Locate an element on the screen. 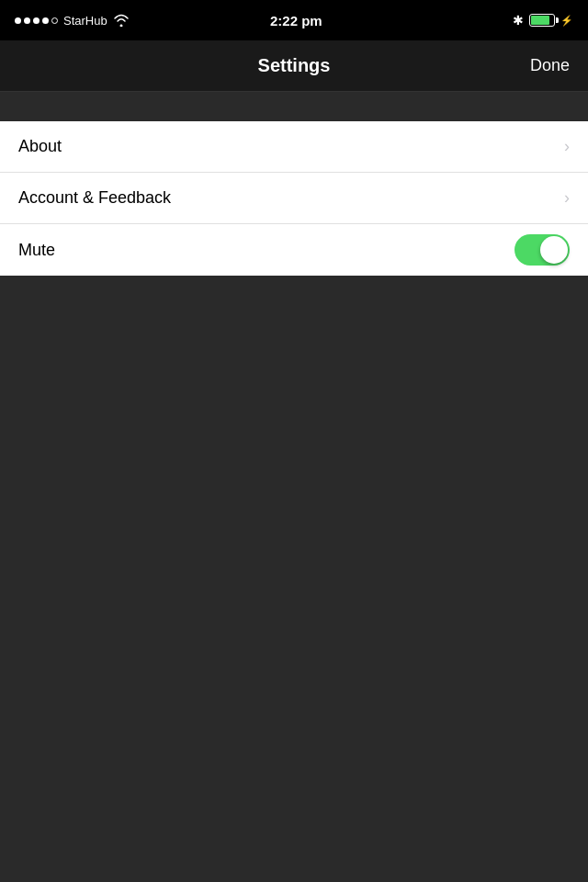 This screenshot has height=882, width=588. signal-dots is located at coordinates (37, 20).